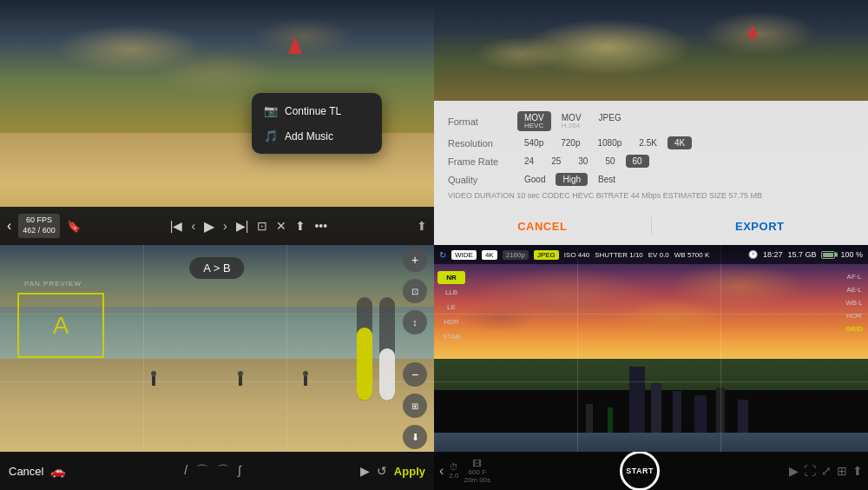 This screenshot has height=490, width=868. I want to click on quality-best: Best, so click(607, 179).